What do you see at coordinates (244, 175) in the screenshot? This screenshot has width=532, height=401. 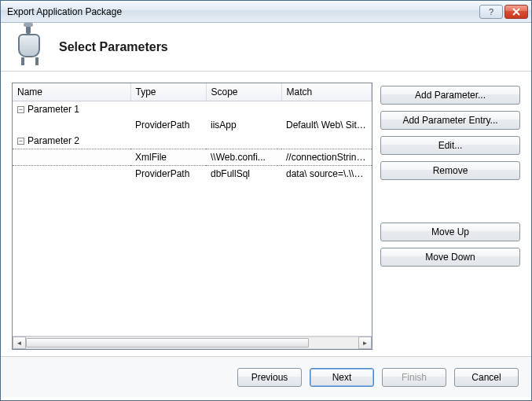 I see `cell-scope: dbFullSql` at bounding box center [244, 175].